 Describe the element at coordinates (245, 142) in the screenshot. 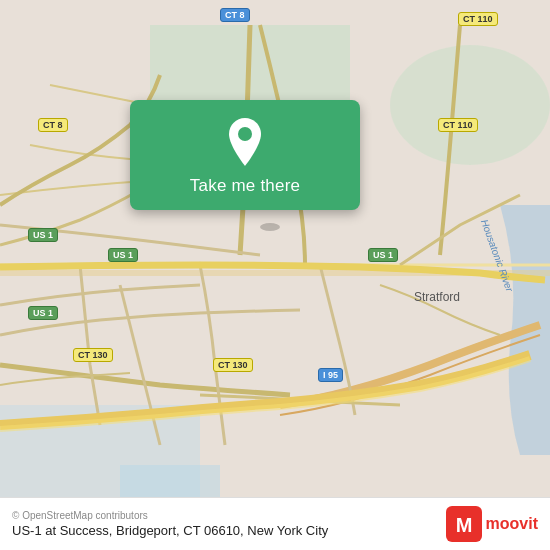

I see `location-pin-icon` at that location.